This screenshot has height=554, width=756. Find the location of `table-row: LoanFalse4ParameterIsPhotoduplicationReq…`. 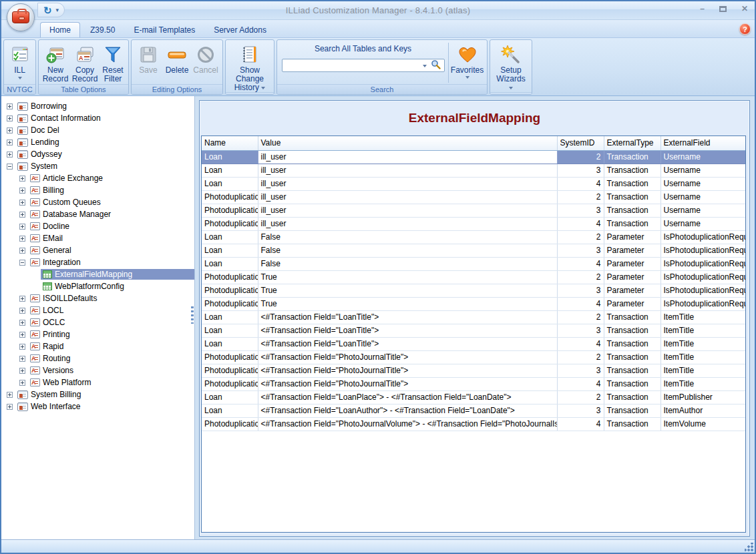

table-row: LoanFalse4ParameterIsPhotoduplicationReq… is located at coordinates (474, 264).